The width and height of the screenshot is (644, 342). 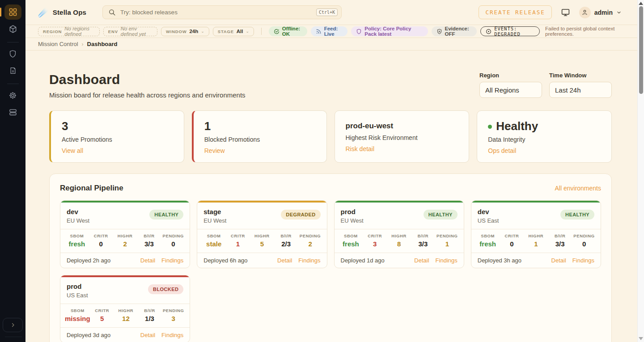 I want to click on status-dot-icon, so click(x=490, y=127).